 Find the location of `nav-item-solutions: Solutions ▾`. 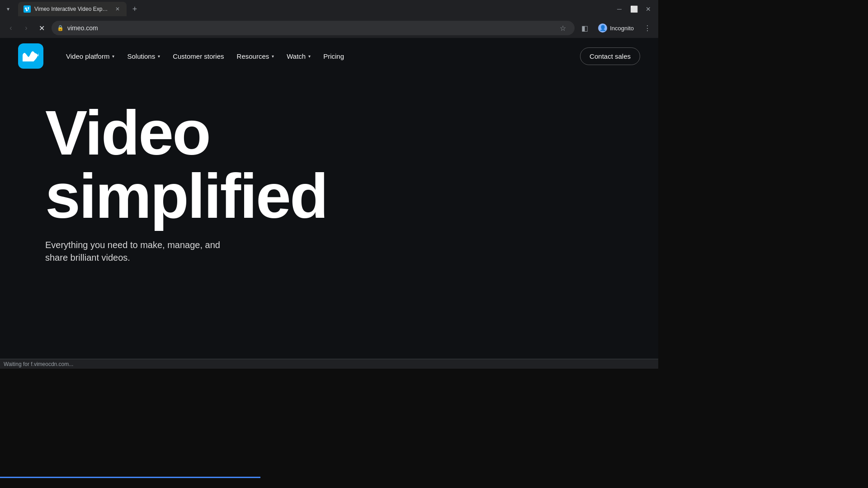

nav-item-solutions: Solutions ▾ is located at coordinates (144, 56).